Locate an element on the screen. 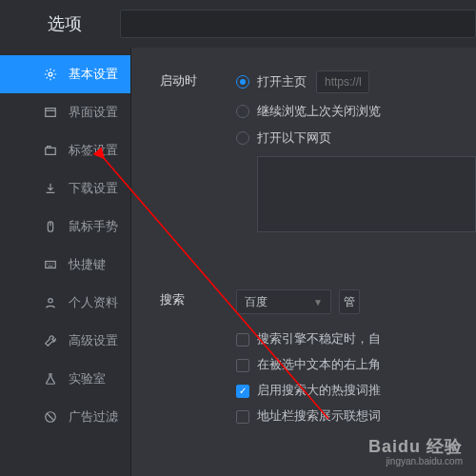  sidebar-item-7: 高级设置 is located at coordinates (65, 341).